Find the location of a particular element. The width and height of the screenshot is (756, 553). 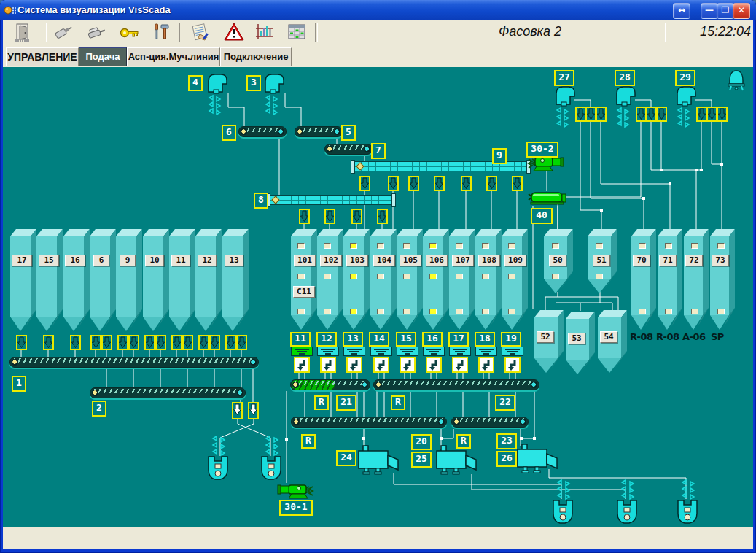

tag-label-3: 3 is located at coordinates (254, 83).